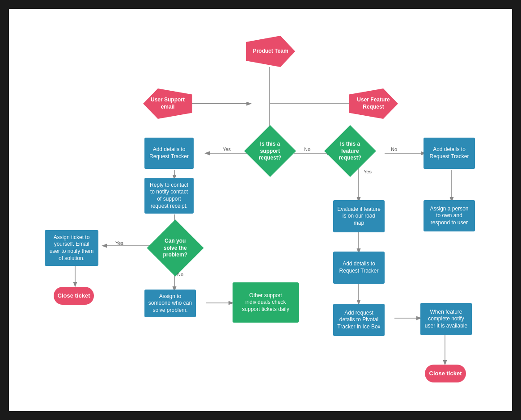  Describe the element at coordinates (169, 196) in the screenshot. I see `reply-contact-node: Reply to contact to notify contact of su…` at that location.